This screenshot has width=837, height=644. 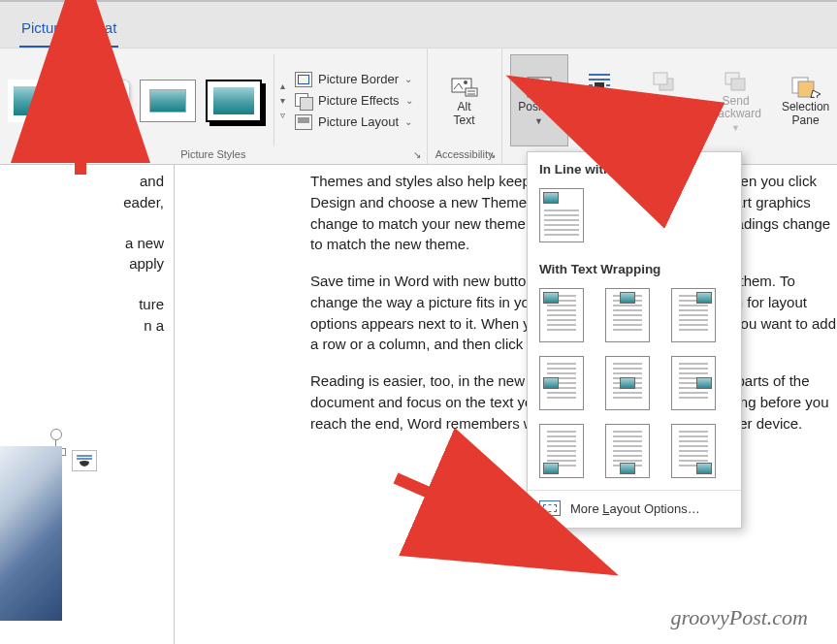 What do you see at coordinates (736, 81) in the screenshot?
I see `send-backward-icon` at bounding box center [736, 81].